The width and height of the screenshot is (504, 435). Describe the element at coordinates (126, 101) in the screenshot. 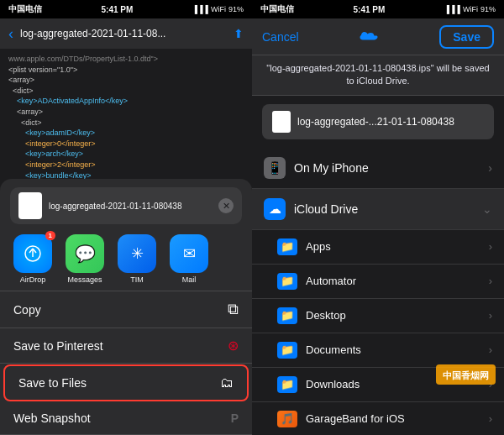

I see `code-line: <key>ADActivatedAppInfo</key>` at that location.